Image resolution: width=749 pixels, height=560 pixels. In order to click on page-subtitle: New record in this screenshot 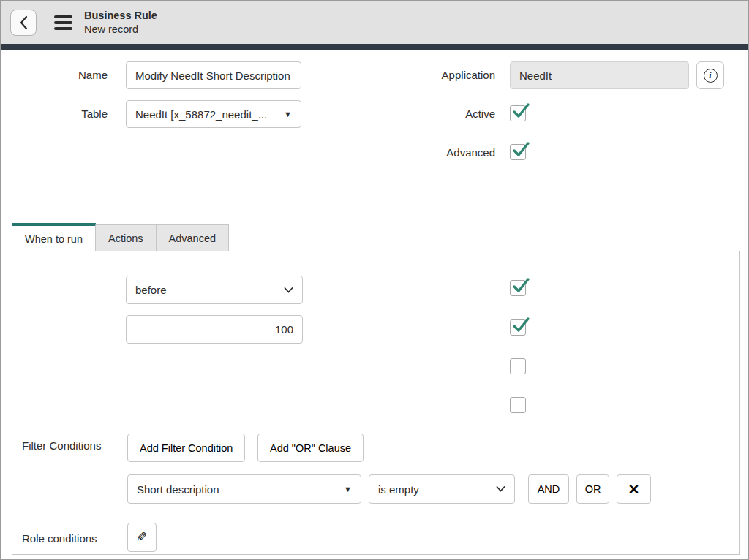, I will do `click(121, 29)`.